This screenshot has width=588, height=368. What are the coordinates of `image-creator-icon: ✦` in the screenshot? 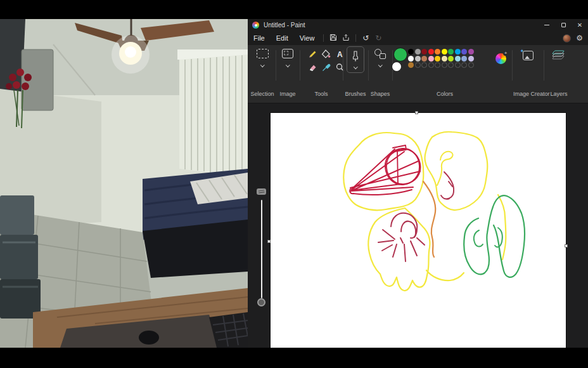 It's located at (528, 56).